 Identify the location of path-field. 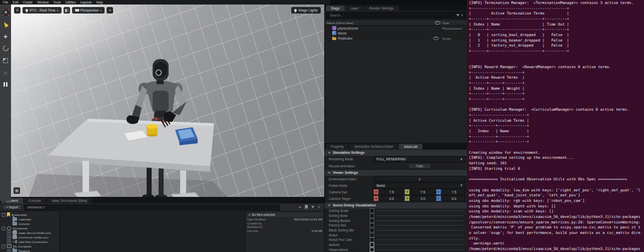
(152, 207).